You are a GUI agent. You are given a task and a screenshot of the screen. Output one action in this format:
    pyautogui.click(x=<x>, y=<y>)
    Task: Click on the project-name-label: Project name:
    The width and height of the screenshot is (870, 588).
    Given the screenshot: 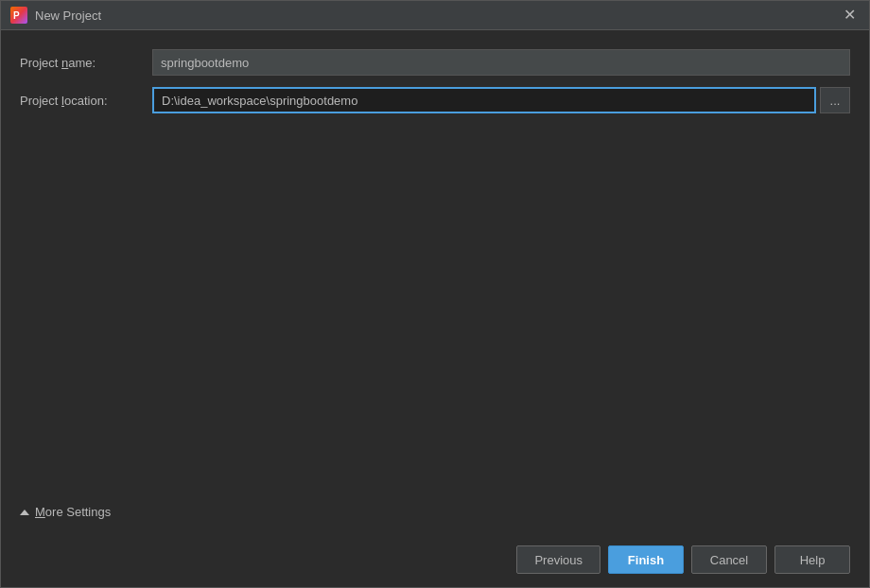 What is the action you would take?
    pyautogui.click(x=86, y=62)
    